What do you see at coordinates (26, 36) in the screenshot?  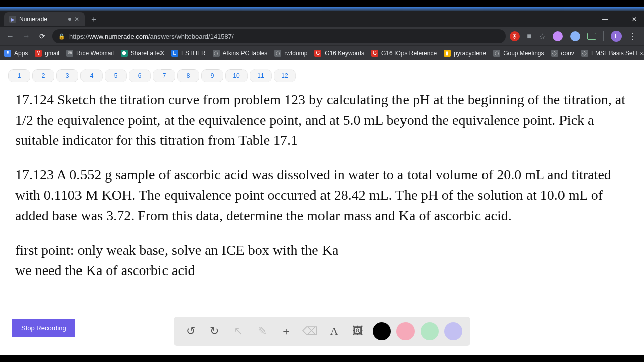 I see `forward-button: →` at bounding box center [26, 36].